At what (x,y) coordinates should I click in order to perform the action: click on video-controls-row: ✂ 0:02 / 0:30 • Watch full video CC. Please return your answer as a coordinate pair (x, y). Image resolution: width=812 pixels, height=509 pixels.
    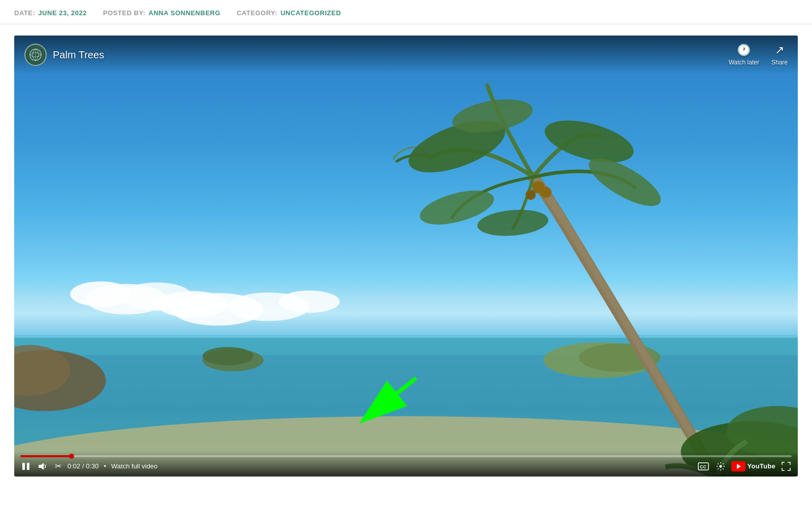
    Looking at the image, I should click on (406, 466).